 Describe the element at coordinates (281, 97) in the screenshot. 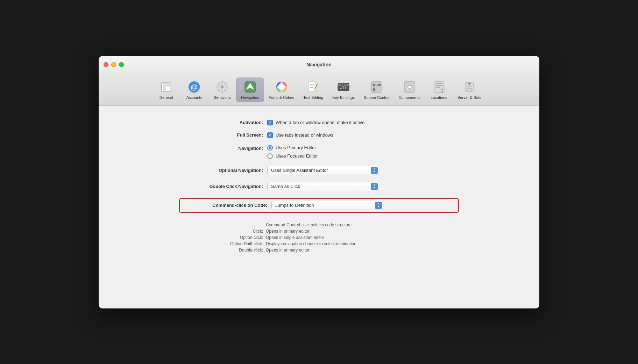

I see `tab-fonts-colors-label: Fonts & Colors` at that location.